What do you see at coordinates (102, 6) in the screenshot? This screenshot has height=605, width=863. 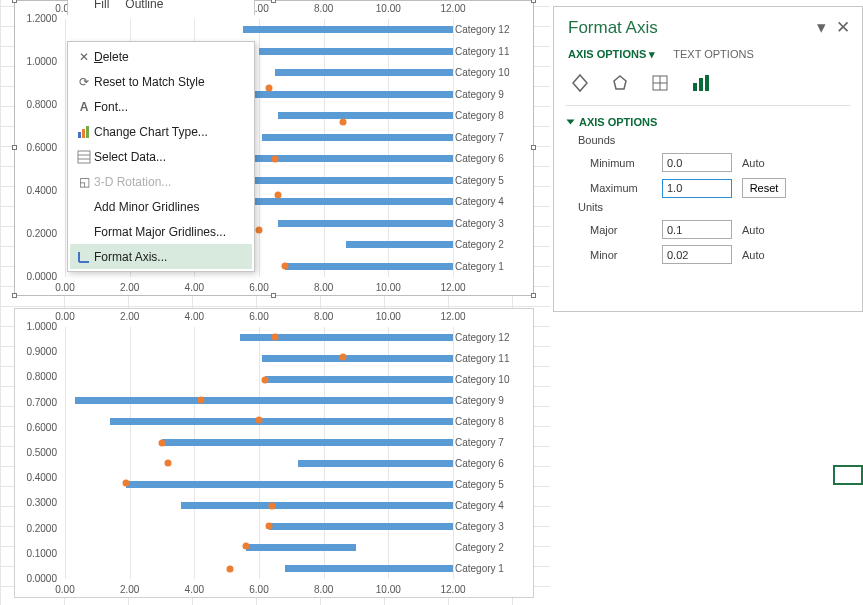 I see `mini-fill: Fill` at bounding box center [102, 6].